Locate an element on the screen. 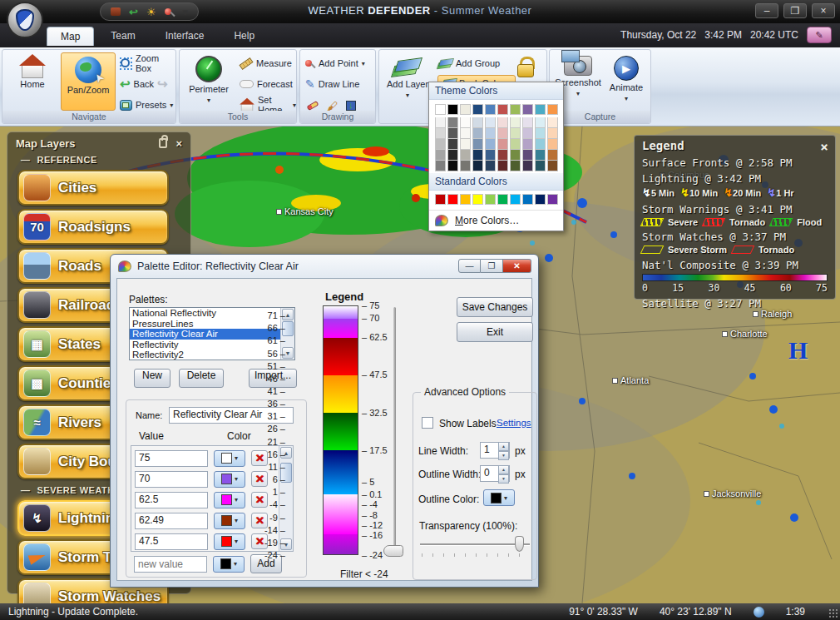  add-layer-button: Add Layer▾ is located at coordinates (408, 82).